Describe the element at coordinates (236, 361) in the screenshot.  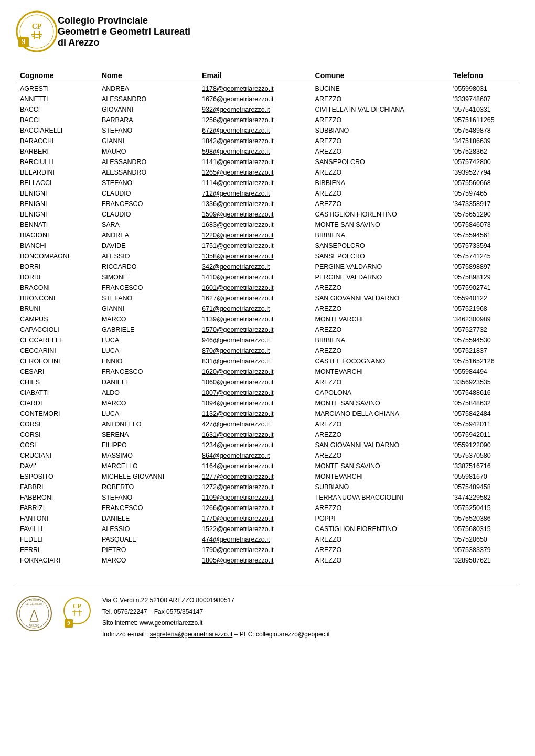
I see `email-link: 831@geometriarezzo.it` at that location.